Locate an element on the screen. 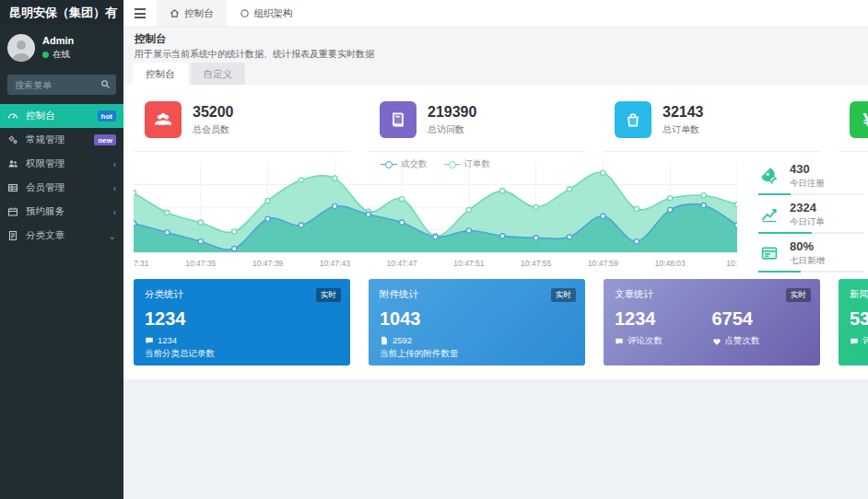  side-stat-value: 2324 is located at coordinates (807, 208).